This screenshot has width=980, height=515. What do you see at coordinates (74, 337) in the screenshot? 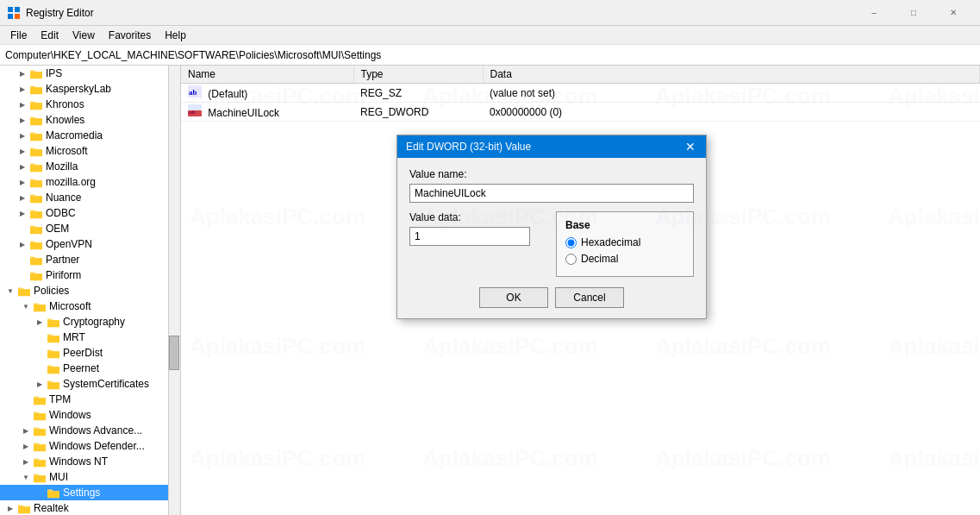
I see `tree-label-mrt: MRT` at bounding box center [74, 337].